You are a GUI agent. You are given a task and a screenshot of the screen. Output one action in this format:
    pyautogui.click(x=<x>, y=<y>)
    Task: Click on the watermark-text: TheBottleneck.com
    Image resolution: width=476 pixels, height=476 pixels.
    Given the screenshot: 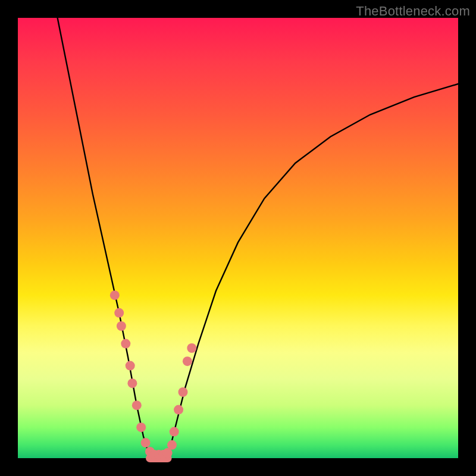 What is the action you would take?
    pyautogui.click(x=413, y=11)
    